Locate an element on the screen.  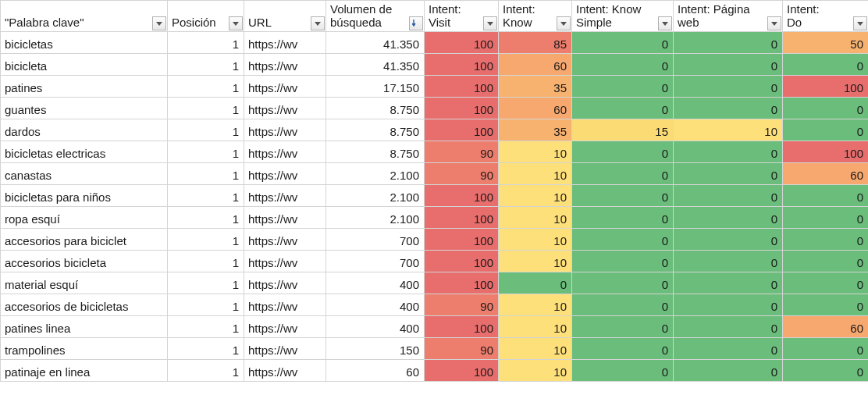
table-row: bicicleta1https://wv41.35010060000 is located at coordinates (435, 65).